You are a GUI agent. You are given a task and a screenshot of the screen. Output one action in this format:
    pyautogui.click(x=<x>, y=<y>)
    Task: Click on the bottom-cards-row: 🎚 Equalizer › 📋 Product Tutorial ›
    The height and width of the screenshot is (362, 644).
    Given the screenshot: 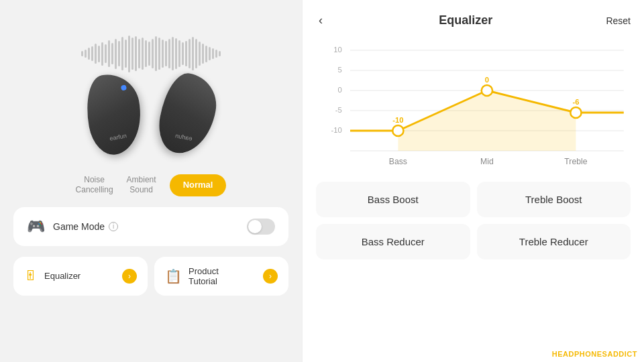 What is the action you would take?
    pyautogui.click(x=151, y=276)
    